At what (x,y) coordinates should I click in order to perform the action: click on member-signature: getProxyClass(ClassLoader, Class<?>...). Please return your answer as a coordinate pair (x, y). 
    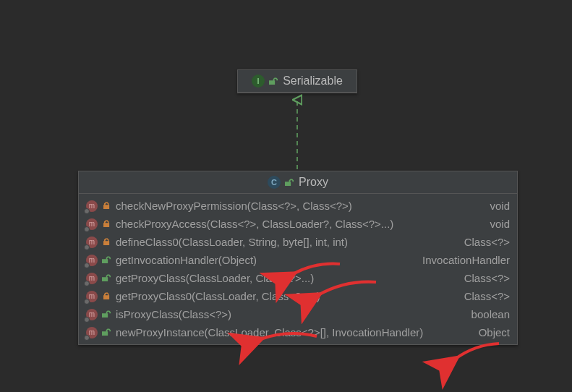
    Looking at the image, I should click on (288, 278).